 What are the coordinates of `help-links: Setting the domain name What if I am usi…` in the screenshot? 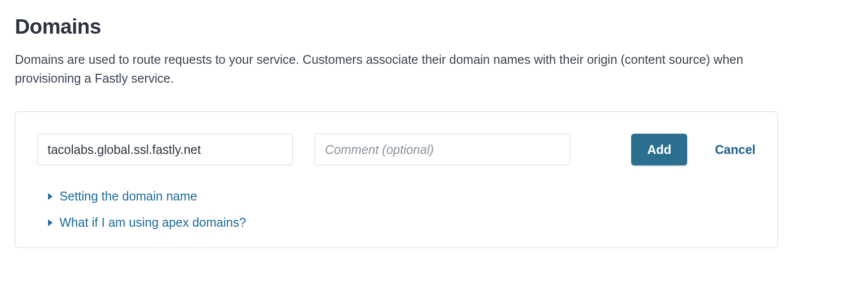 It's located at (396, 209).